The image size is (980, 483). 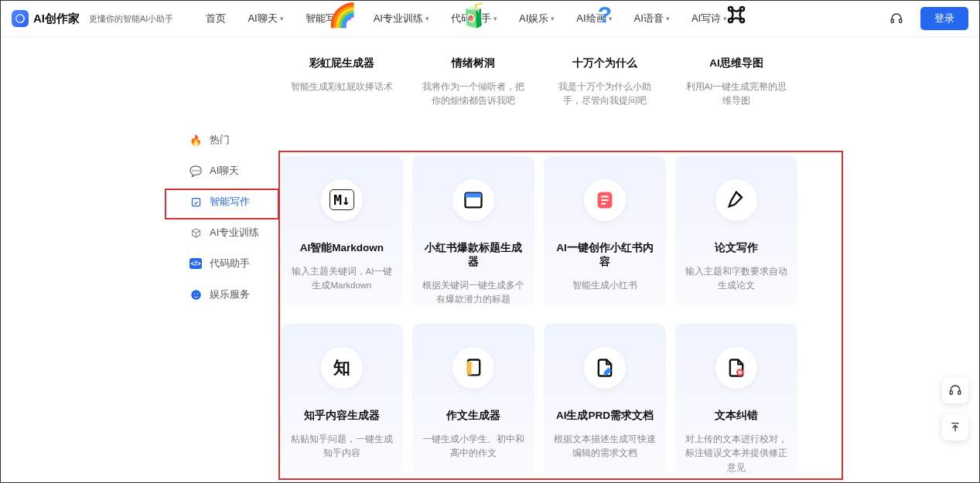 What do you see at coordinates (605, 15) in the screenshot?
I see `icon-glyph: ?` at bounding box center [605, 15].